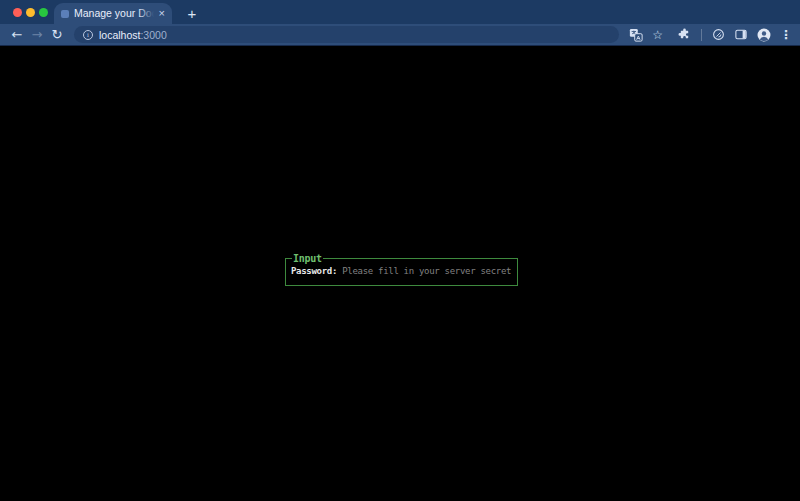 The width and height of the screenshot is (800, 501). What do you see at coordinates (30, 12) in the screenshot?
I see `window-minimize-button` at bounding box center [30, 12].